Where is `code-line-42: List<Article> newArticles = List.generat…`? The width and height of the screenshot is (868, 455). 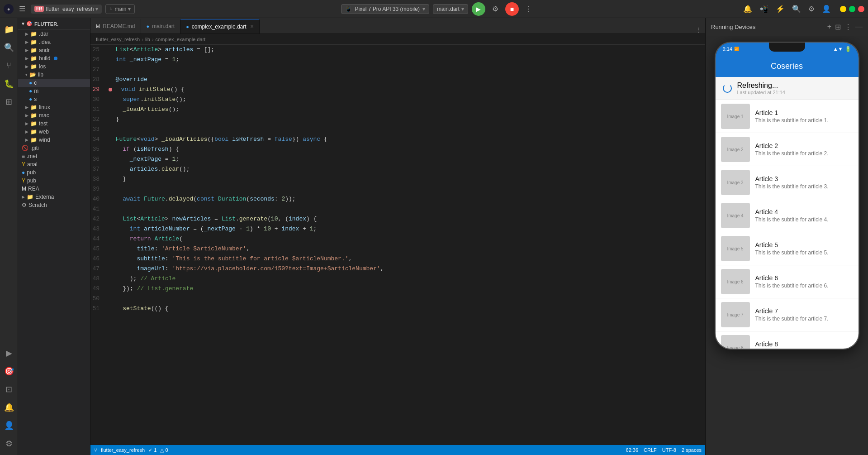 code-line-42: List<Article> newArticles = List.generat… is located at coordinates (403, 219).